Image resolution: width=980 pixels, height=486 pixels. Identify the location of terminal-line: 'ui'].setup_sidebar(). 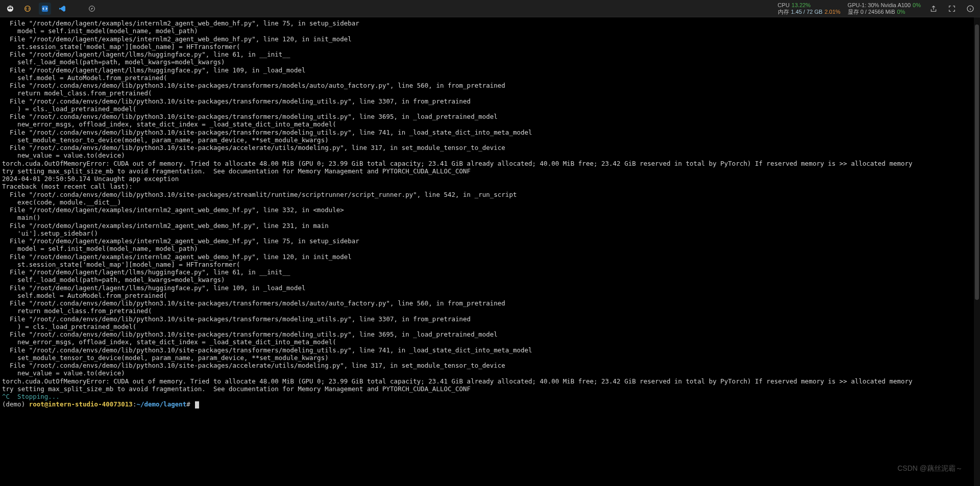
(487, 234).